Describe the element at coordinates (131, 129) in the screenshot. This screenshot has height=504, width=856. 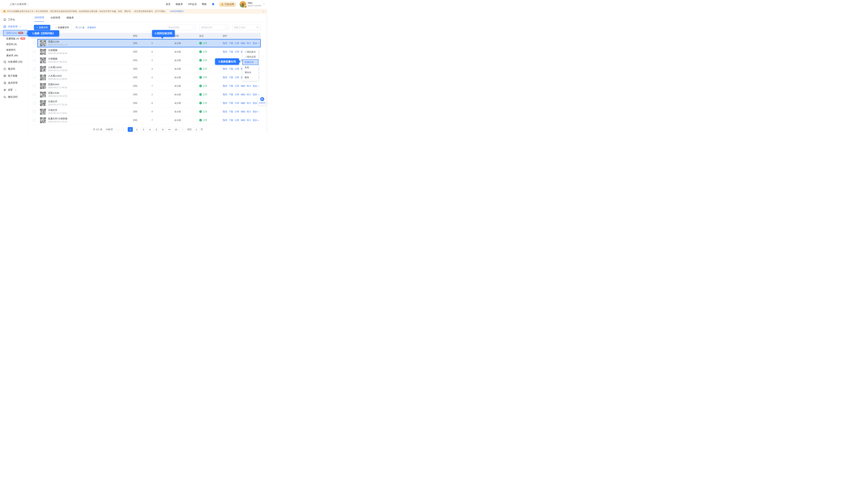
I see `page-button: 1` at that location.